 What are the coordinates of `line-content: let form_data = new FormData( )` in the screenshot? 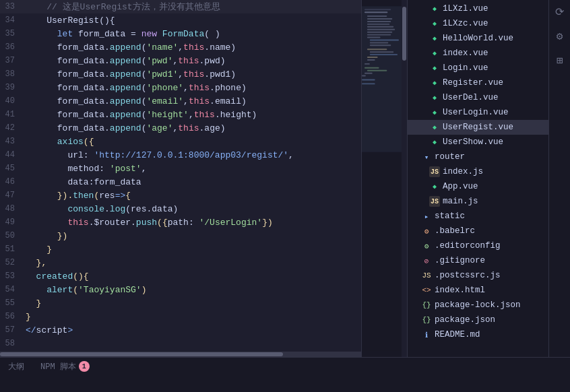 It's located at (191, 34).